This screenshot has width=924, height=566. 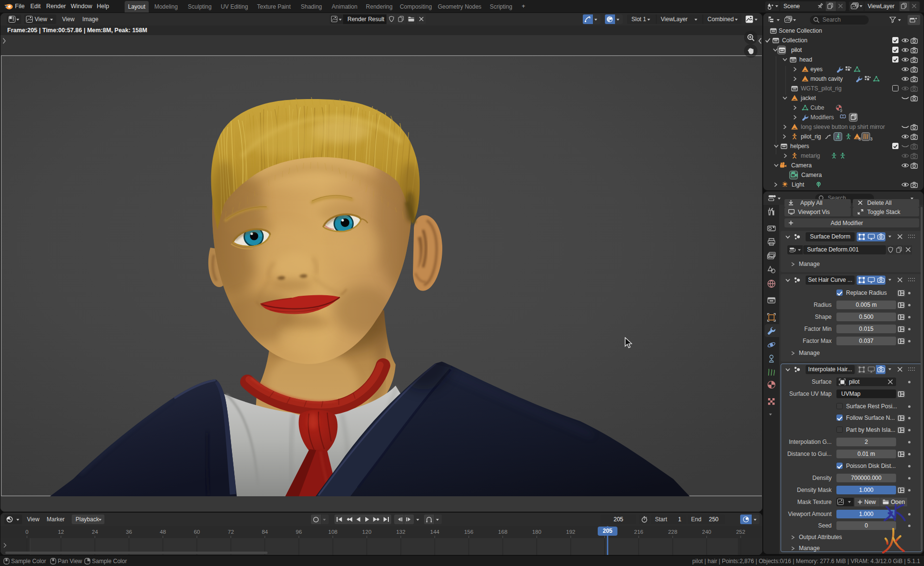 What do you see at coordinates (265, 532) in the screenshot?
I see `svg-text: 84` at bounding box center [265, 532].